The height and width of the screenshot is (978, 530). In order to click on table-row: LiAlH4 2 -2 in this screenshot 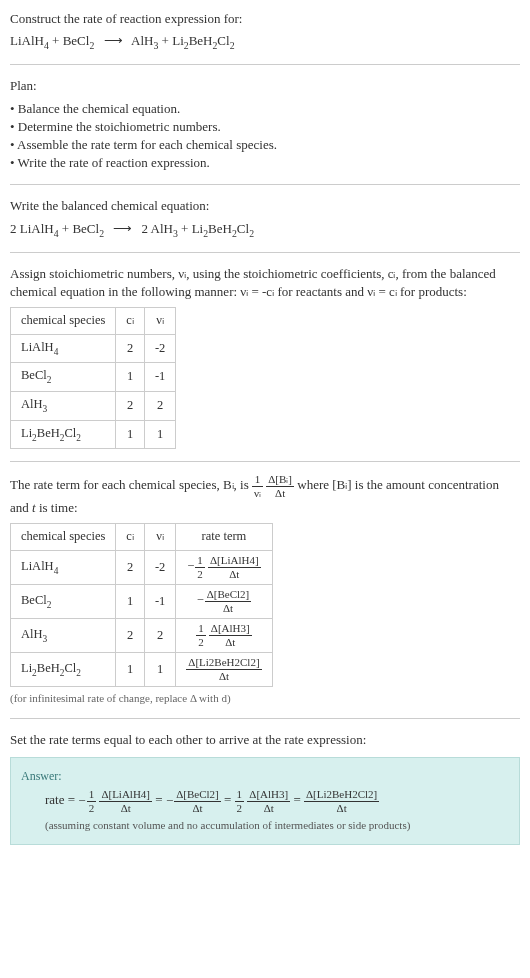, I will do `click(94, 348)`.